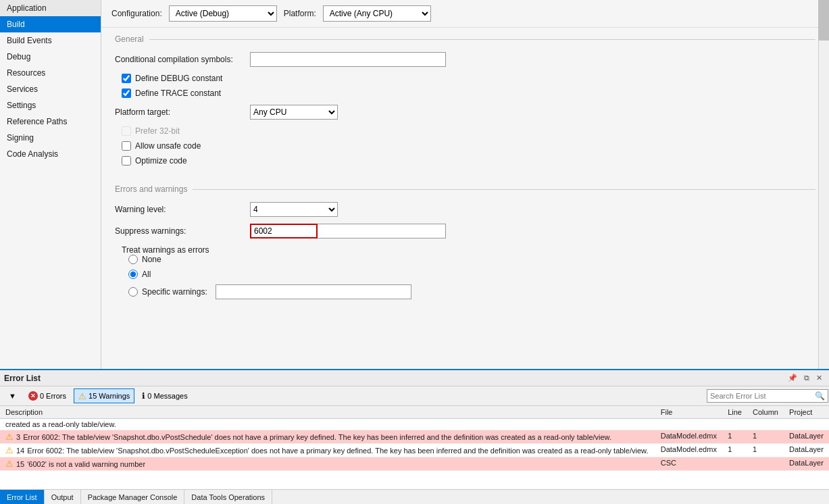  What do you see at coordinates (328, 437) in the screenshot?
I see `row-desc: ⚠ 3 Error 6002: The table/view 'Snapshot…` at bounding box center [328, 437].